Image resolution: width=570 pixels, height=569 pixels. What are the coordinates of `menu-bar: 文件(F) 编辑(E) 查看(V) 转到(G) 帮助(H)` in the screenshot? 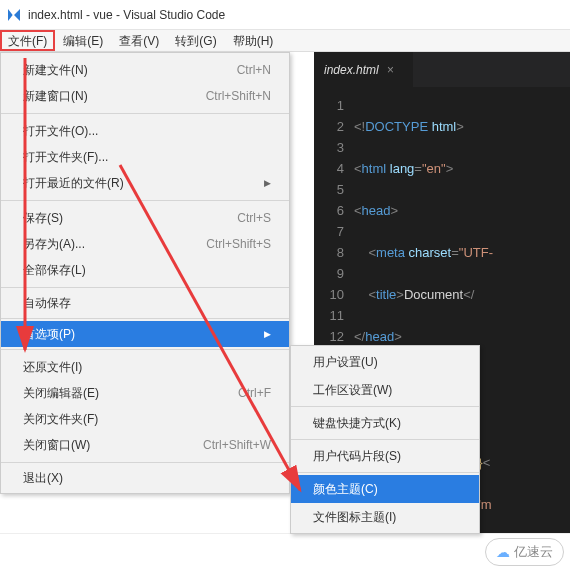 It's located at (285, 41).